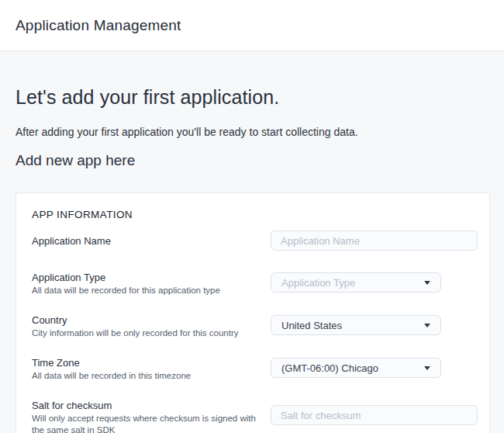 The width and height of the screenshot is (504, 433). Describe the element at coordinates (374, 367) in the screenshot. I see `field-control-group: (GMT-06:00) Chicago` at that location.